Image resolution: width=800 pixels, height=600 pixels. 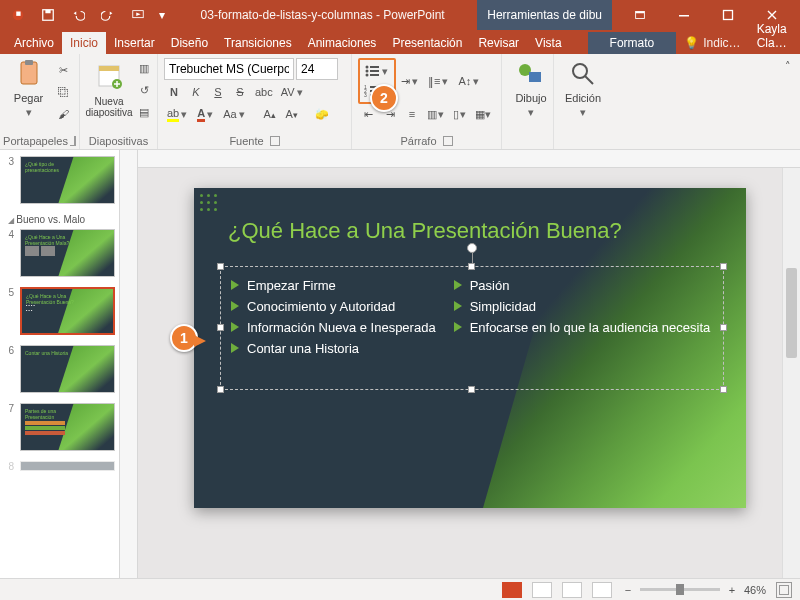 I want to click on bullet-list-right: Pasión Simplicidad Enfocarse en lo que l…, so click(x=582, y=317).